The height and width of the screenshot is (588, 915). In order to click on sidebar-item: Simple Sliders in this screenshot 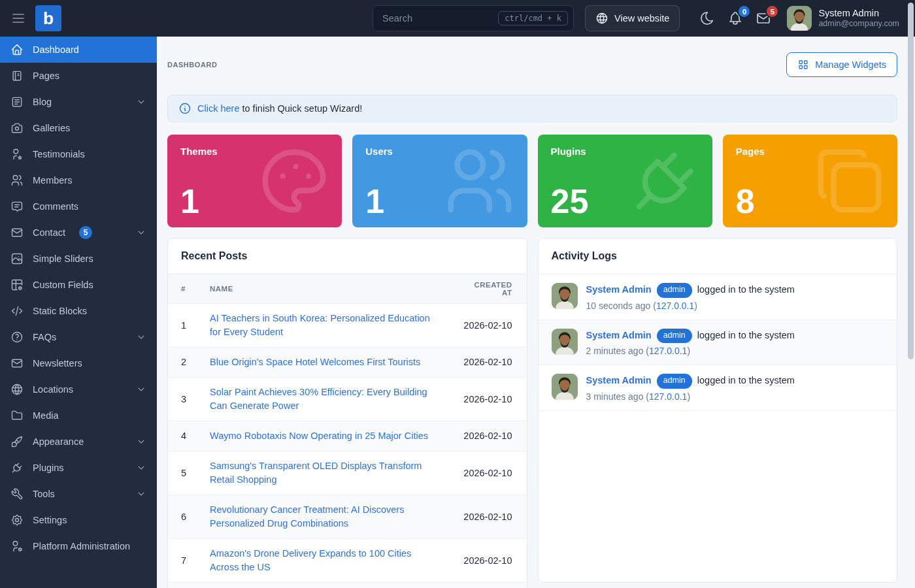, I will do `click(78, 259)`.